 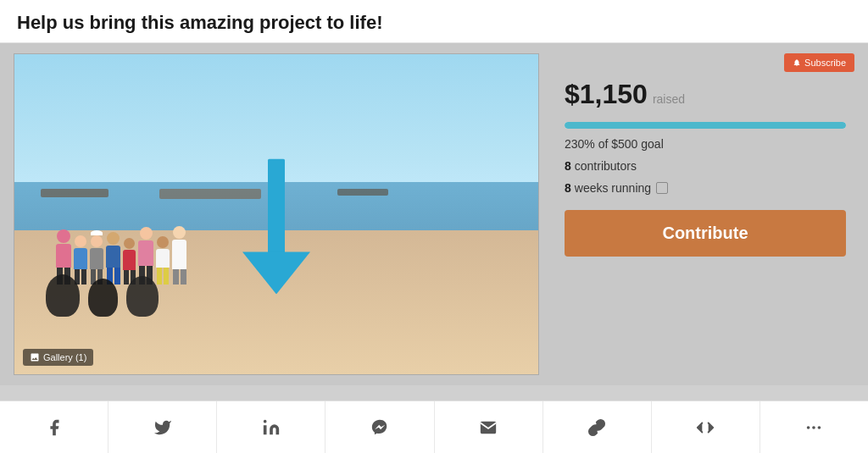 What do you see at coordinates (489, 427) in the screenshot?
I see `email-share-button` at bounding box center [489, 427].